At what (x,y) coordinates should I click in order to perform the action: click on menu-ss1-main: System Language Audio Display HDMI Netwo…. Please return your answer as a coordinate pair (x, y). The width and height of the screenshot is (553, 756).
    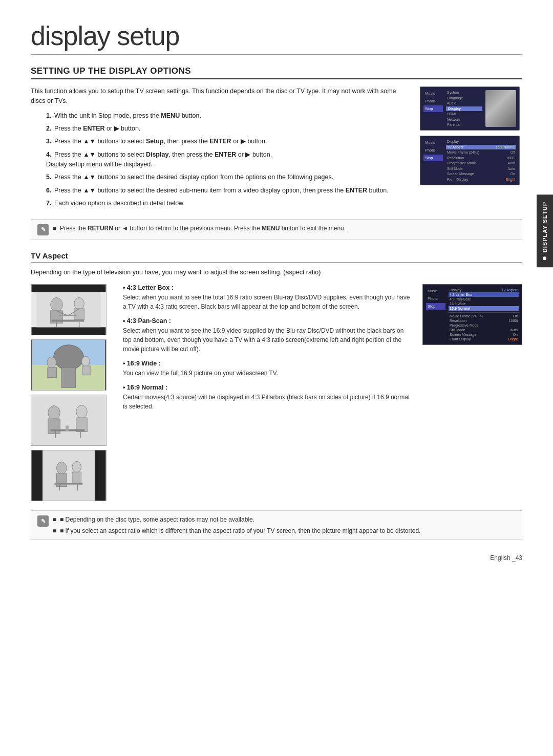
    Looking at the image, I should click on (464, 109).